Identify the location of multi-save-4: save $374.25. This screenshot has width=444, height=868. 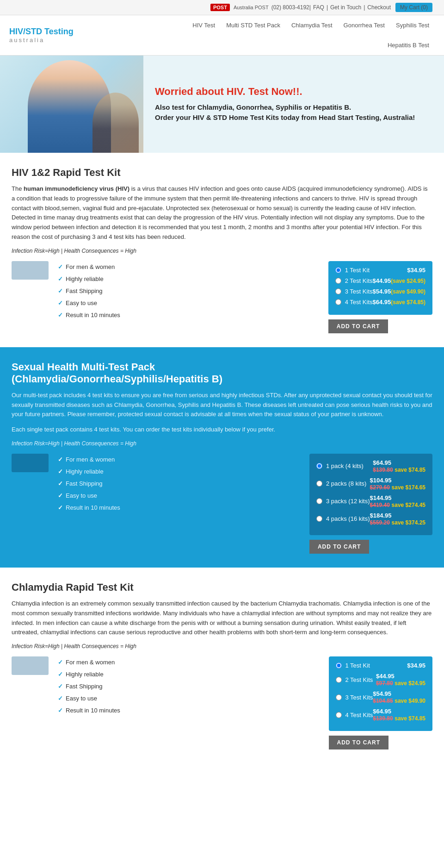
(409, 523).